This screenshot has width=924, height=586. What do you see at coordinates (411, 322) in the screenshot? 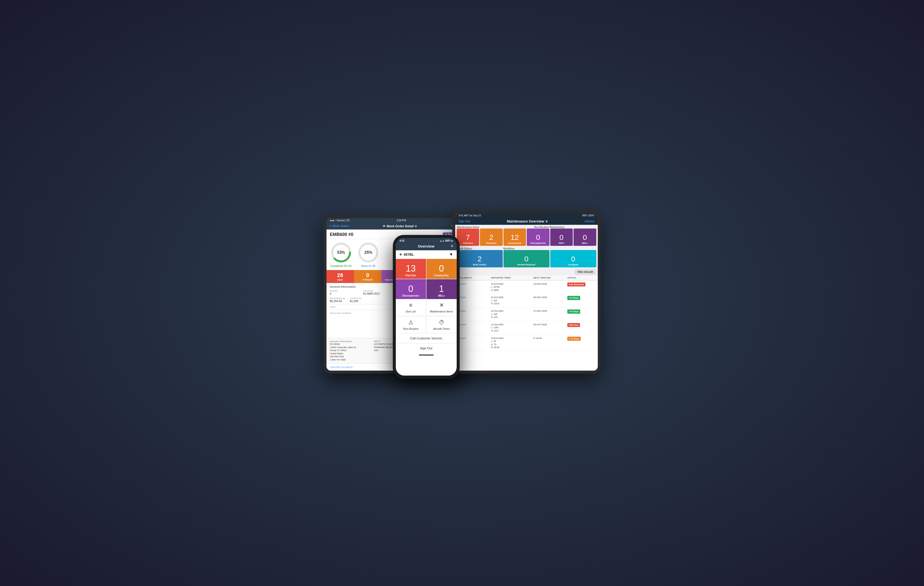
I see `warning-icon: ⚠` at bounding box center [411, 322].